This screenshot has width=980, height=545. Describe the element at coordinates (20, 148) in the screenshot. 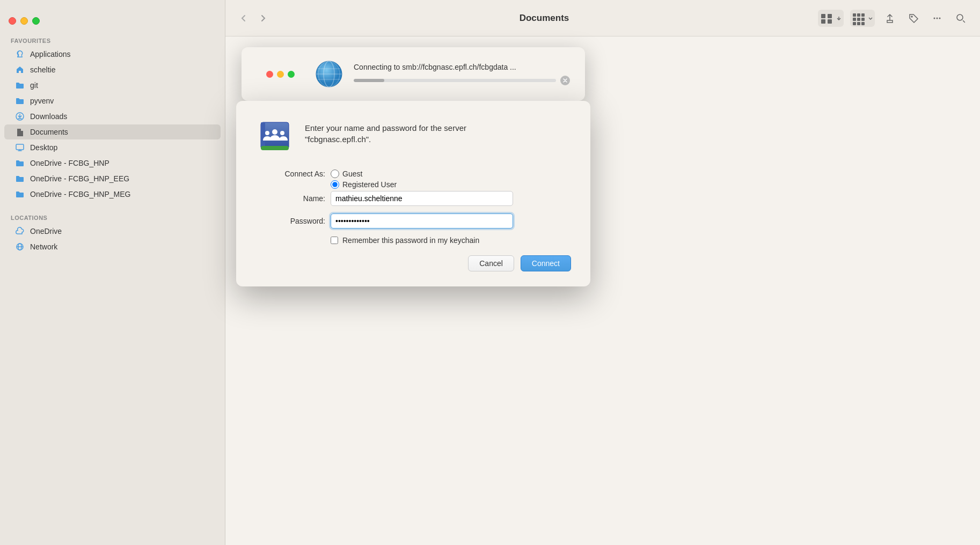

I see `desktop-icon` at that location.